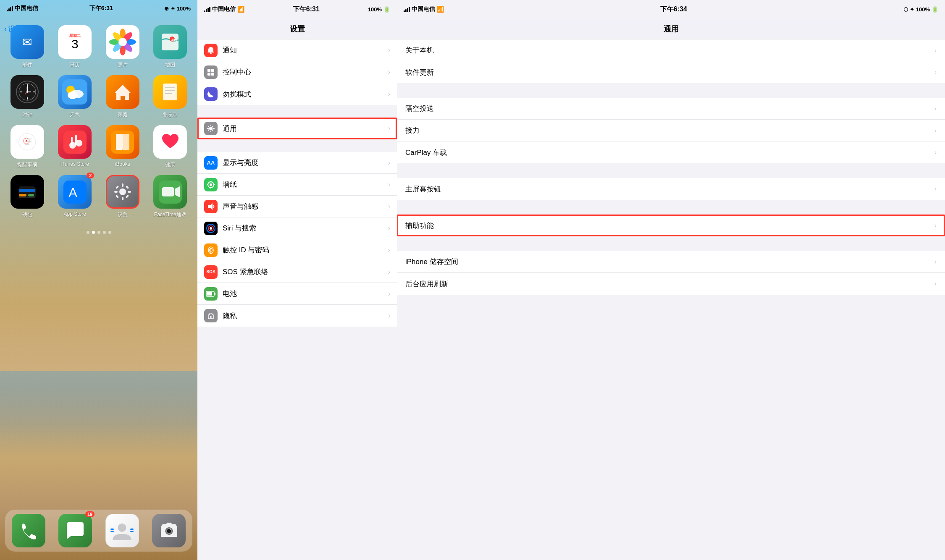 Image resolution: width=945 pixels, height=560 pixels. What do you see at coordinates (671, 131) in the screenshot?
I see `general-item-handoff: 接力 ›` at bounding box center [671, 131].